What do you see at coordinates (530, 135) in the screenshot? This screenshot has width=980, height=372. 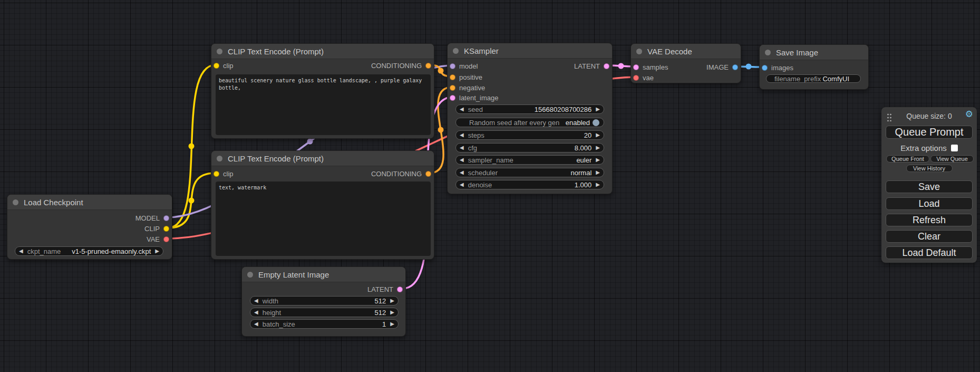 I see `widget-steps: steps 20` at bounding box center [530, 135].